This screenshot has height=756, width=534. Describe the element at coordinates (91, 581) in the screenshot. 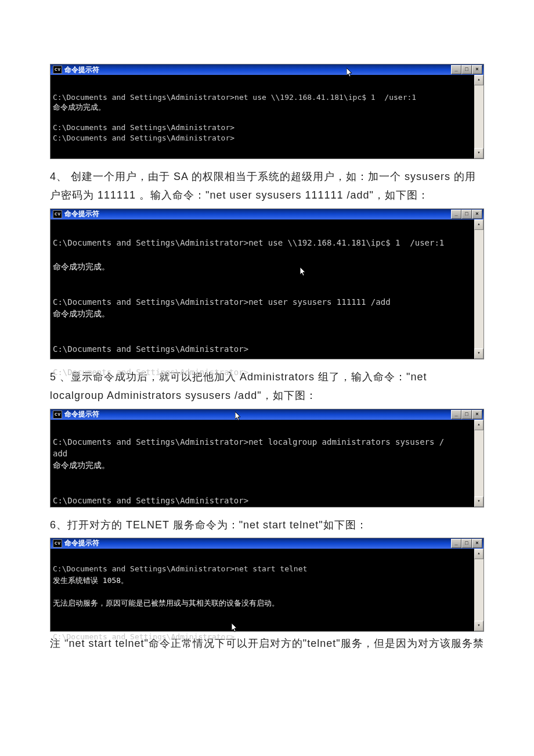

I see `terminal-line: 发生系统错误 1058。` at that location.